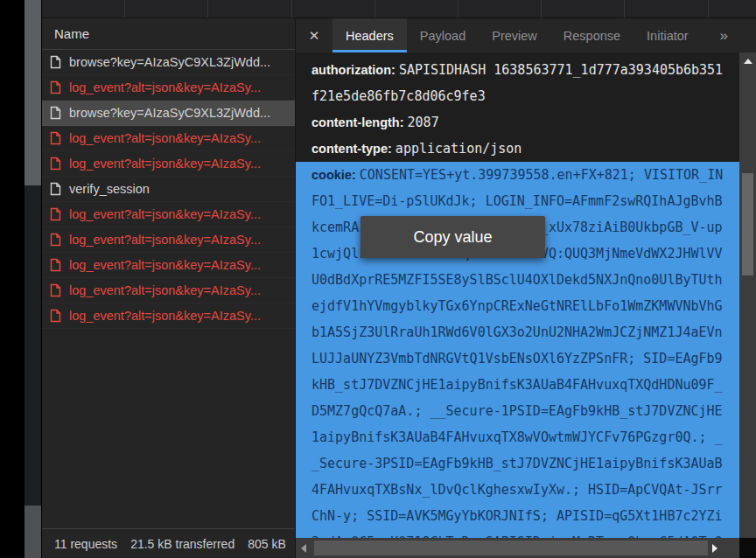  I want to click on header-name: authorization:, so click(355, 70).